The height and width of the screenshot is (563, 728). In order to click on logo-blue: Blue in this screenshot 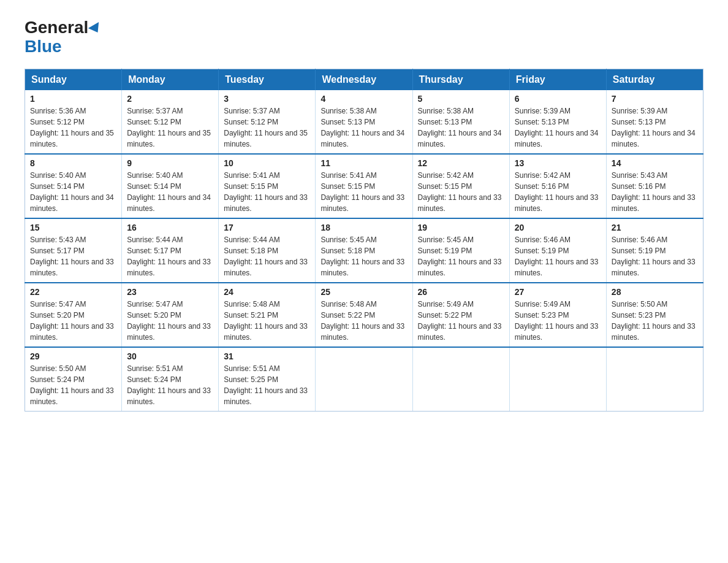, I will do `click(43, 47)`.